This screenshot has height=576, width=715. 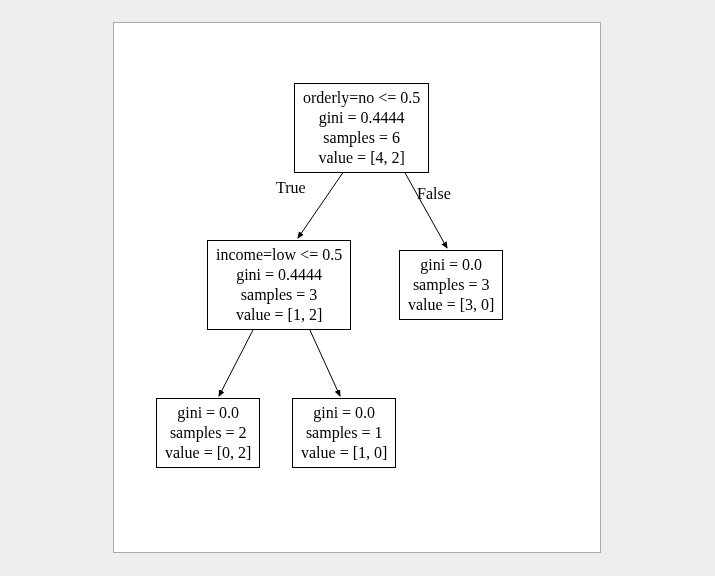 What do you see at coordinates (208, 453) in the screenshot?
I see `node-text: value = [0, 2]` at bounding box center [208, 453].